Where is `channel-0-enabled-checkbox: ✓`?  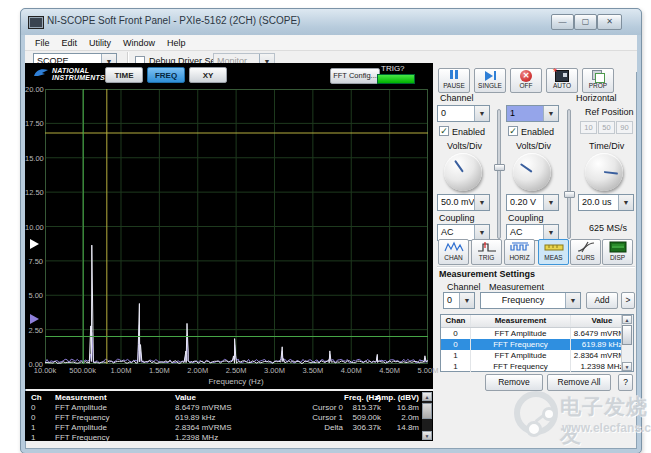 channel-0-enabled-checkbox: ✓ is located at coordinates (444, 131).